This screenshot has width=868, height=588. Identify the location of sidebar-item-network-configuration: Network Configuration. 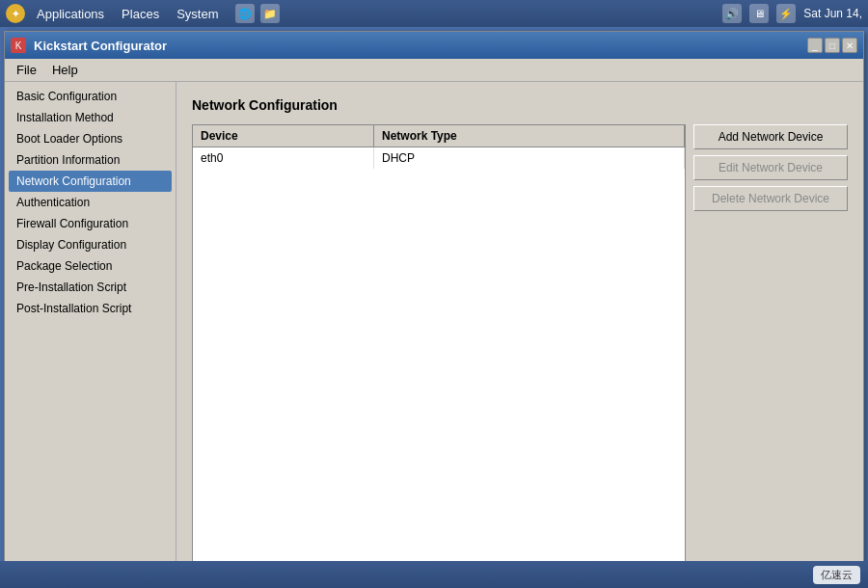
(91, 181).